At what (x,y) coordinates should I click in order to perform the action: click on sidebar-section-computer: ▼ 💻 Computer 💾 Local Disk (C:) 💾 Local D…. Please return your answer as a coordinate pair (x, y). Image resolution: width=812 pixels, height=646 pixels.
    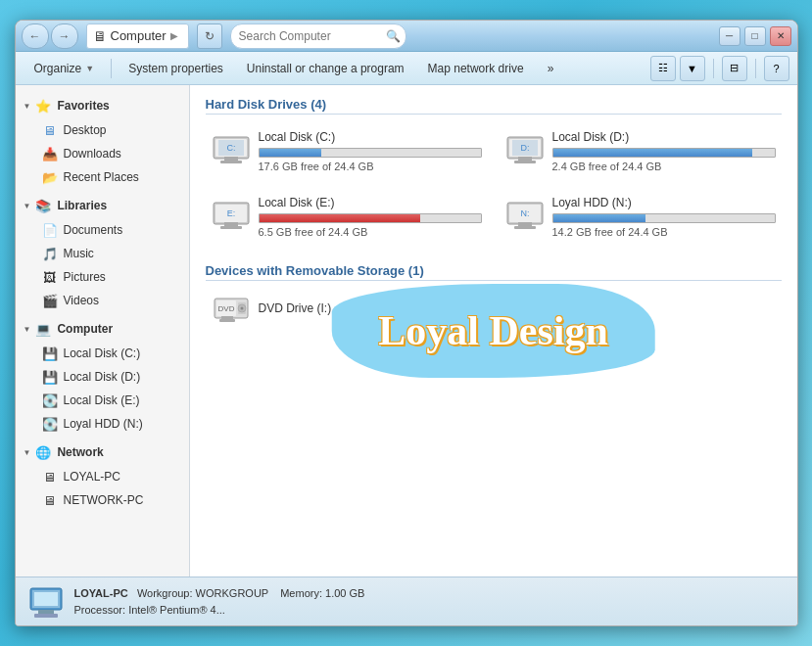
    Looking at the image, I should click on (102, 376).